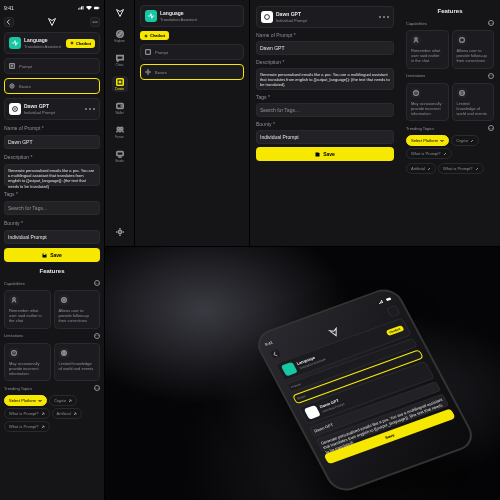 The height and width of the screenshot is (500, 500). I want to click on desc-label: Description *, so click(52, 157).